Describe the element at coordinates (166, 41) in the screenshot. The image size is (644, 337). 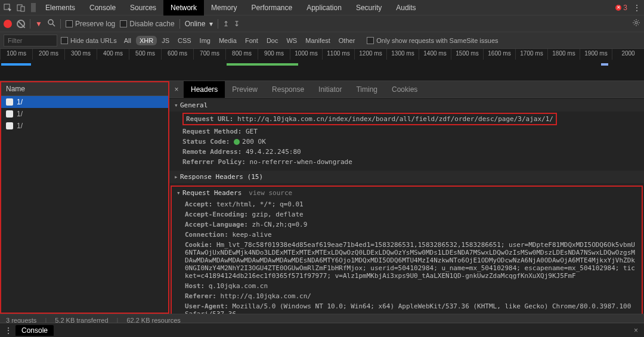
I see `filter-type-js: JS` at that location.